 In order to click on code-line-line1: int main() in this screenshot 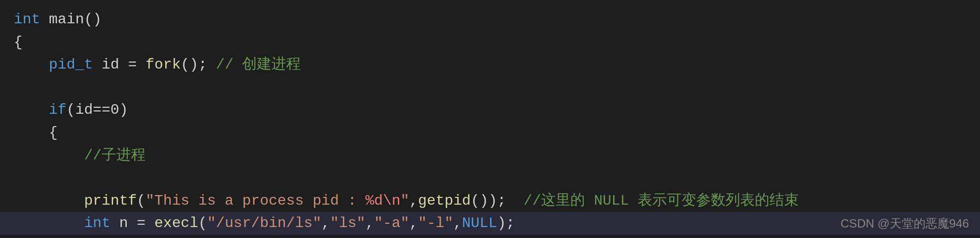, I will do `click(490, 20)`.